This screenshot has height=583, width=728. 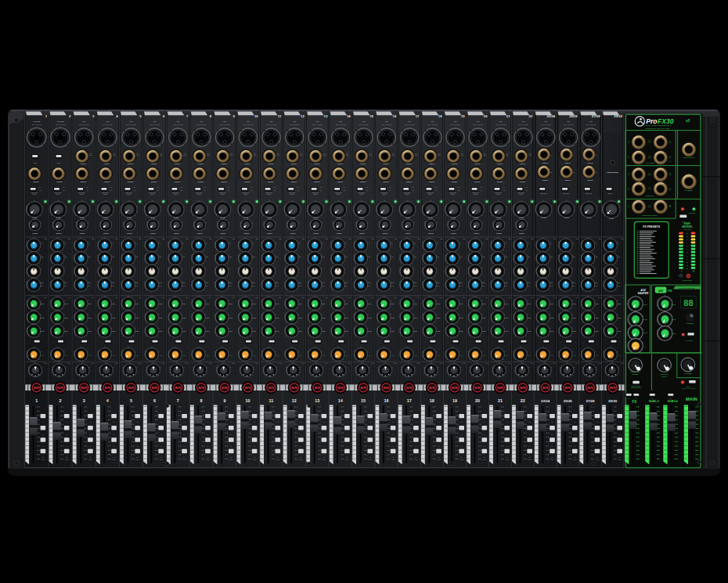 What do you see at coordinates (612, 172) in the screenshot?
I see `svg-text: LINE IN 29/30` at bounding box center [612, 172].